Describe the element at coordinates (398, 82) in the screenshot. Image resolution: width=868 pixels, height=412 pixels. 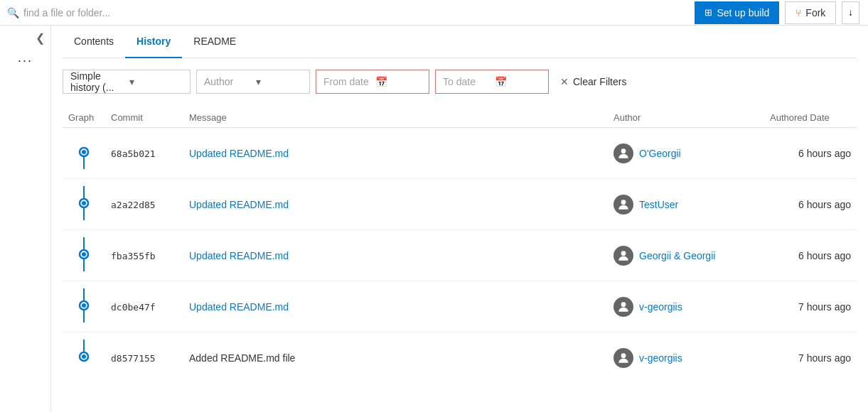
I see `from-date-calendar-icon: 📅` at that location.